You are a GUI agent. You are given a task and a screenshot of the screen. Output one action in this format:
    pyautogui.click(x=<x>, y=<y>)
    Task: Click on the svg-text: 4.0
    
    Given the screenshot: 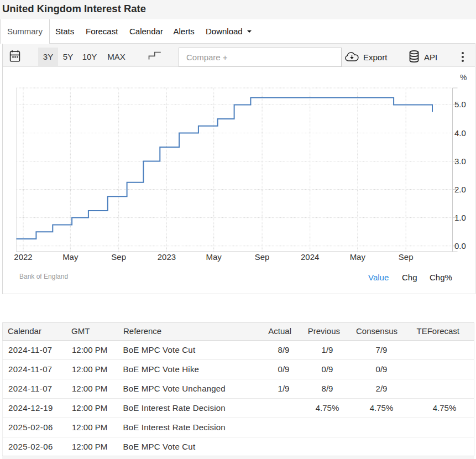 What is the action you would take?
    pyautogui.click(x=460, y=133)
    